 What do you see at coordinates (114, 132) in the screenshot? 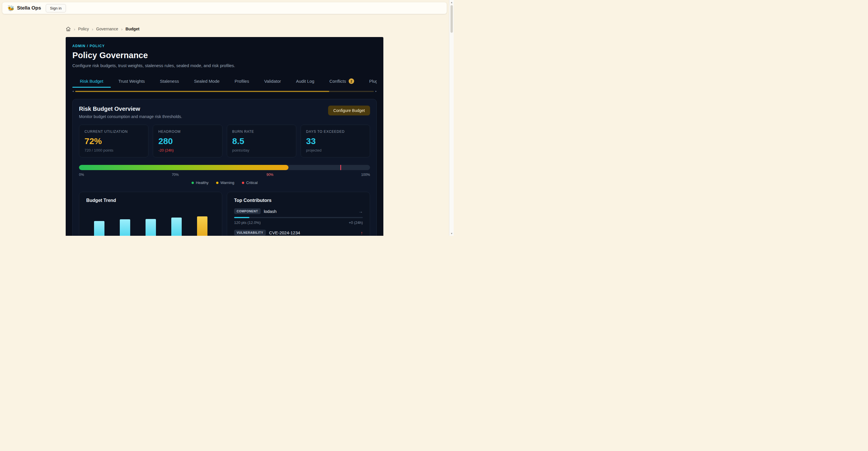
I see `stat-label: CURRENT UTILIZATION` at bounding box center [114, 132].